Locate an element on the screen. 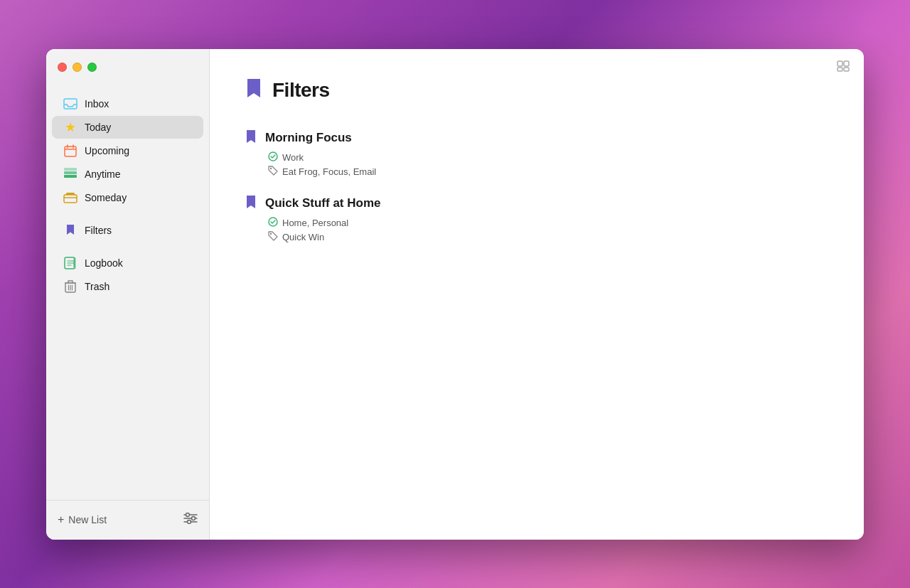  filter-item-morning-focus: Morning Focus Work is located at coordinates (537, 154).